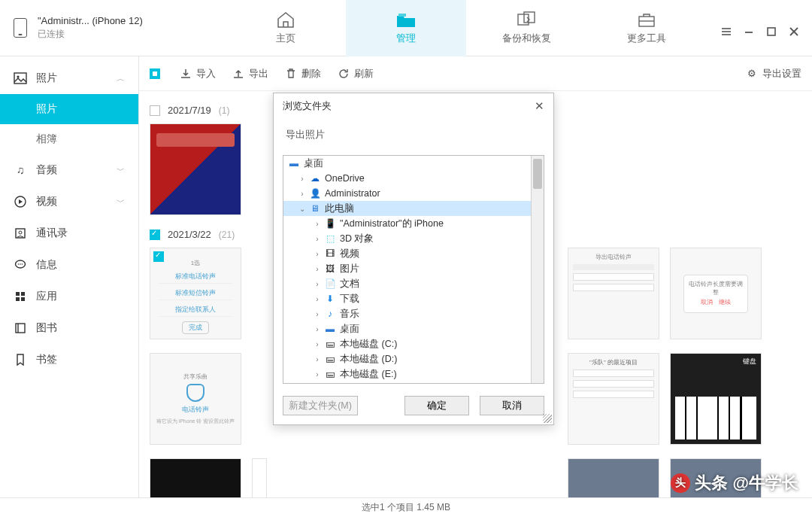  What do you see at coordinates (20, 202) in the screenshot?
I see `video-icon` at bounding box center [20, 202].